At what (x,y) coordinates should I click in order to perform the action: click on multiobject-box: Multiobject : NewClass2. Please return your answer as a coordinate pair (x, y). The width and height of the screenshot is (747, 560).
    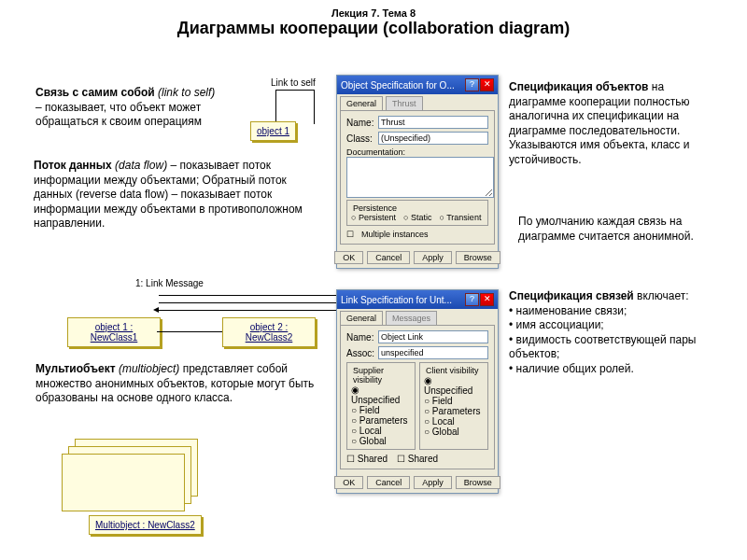
    Looking at the image, I should click on (146, 525).